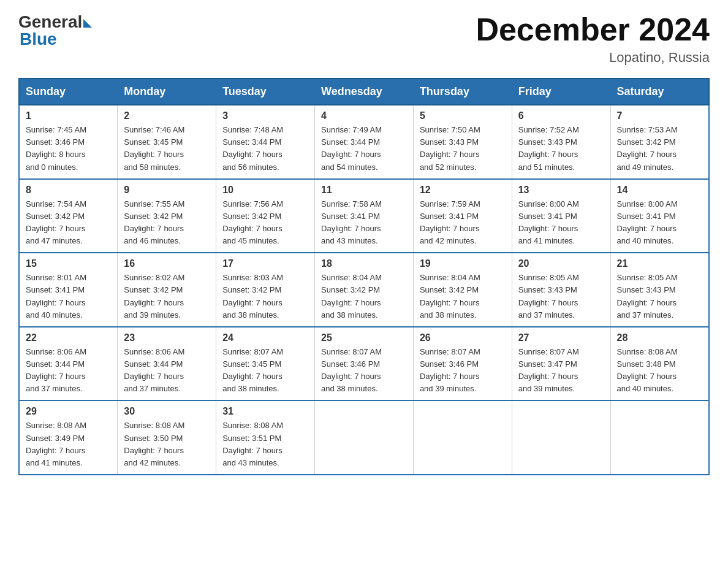 The width and height of the screenshot is (728, 563). Describe the element at coordinates (265, 297) in the screenshot. I see `day-info: Sunrise: 8:03 AM Sunset: 3:42 PM Dayligh…` at that location.